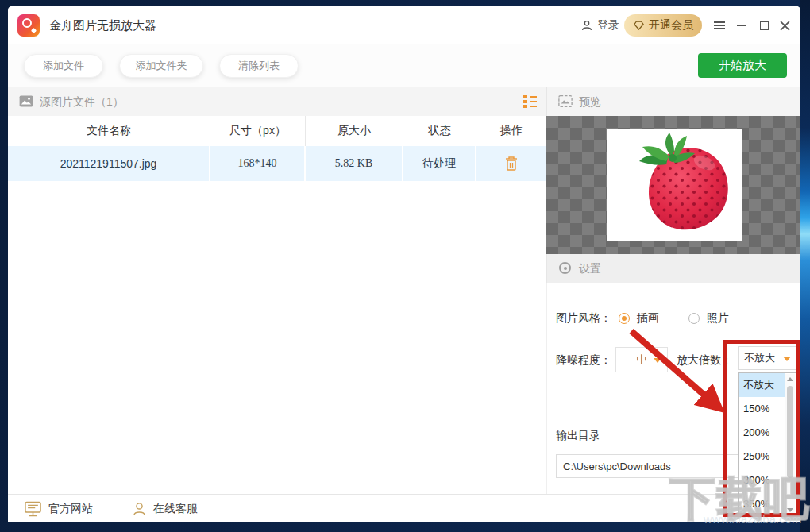  What do you see at coordinates (718, 318) in the screenshot?
I see `radio-photo-label: 照片` at bounding box center [718, 318].